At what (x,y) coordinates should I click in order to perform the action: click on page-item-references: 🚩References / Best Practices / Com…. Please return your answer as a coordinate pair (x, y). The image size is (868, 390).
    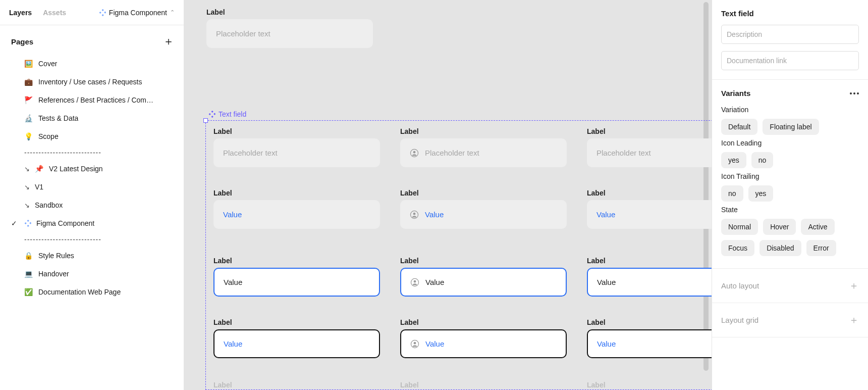
    Looking at the image, I should click on (92, 100).